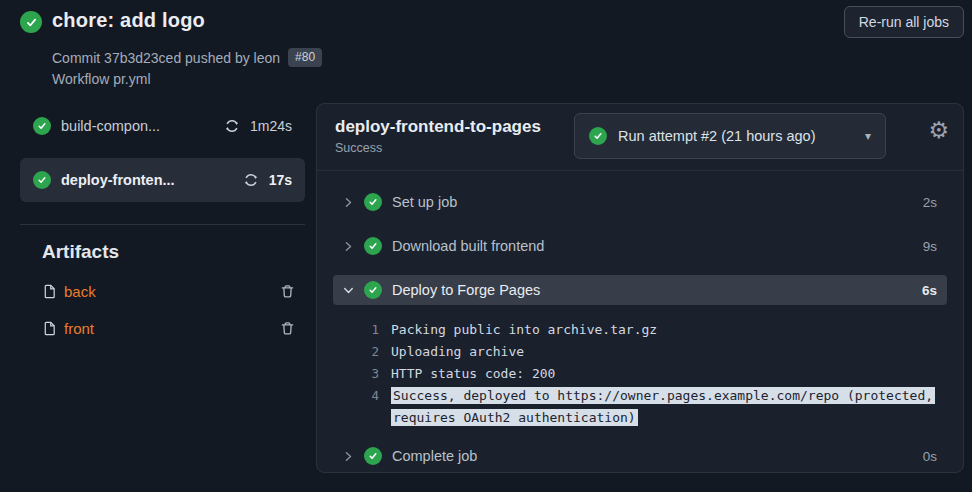 Image resolution: width=972 pixels, height=492 pixels. Describe the element at coordinates (598, 136) in the screenshot. I see `attempt-success-icon` at that location.